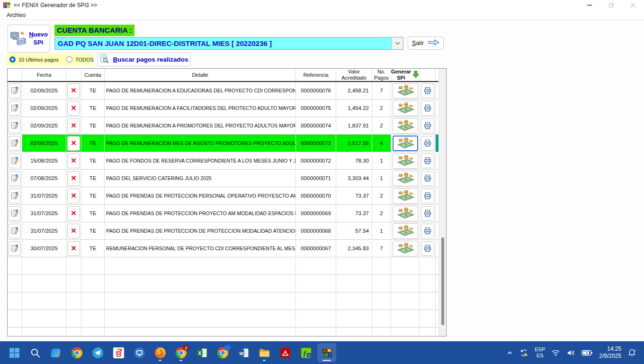  Describe the element at coordinates (45, 91) in the screenshot. I see `cell-fecha: 02/09/2025` at that location.